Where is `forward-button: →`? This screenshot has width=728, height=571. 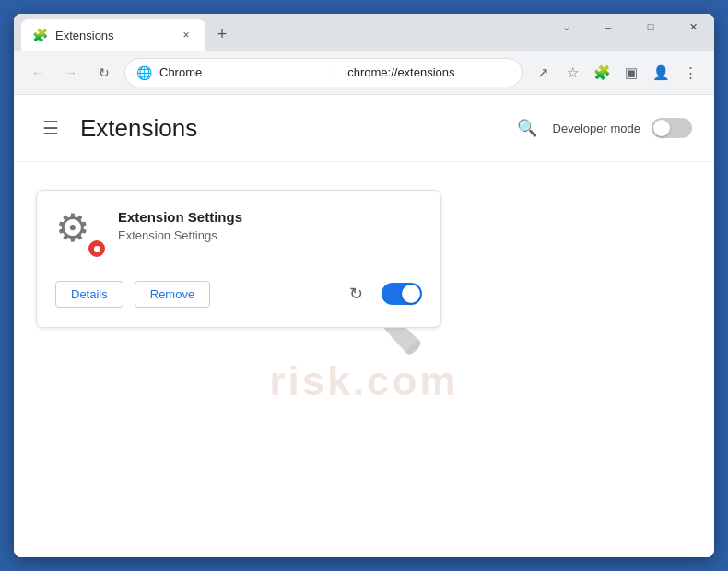 forward-button: → is located at coordinates (71, 73).